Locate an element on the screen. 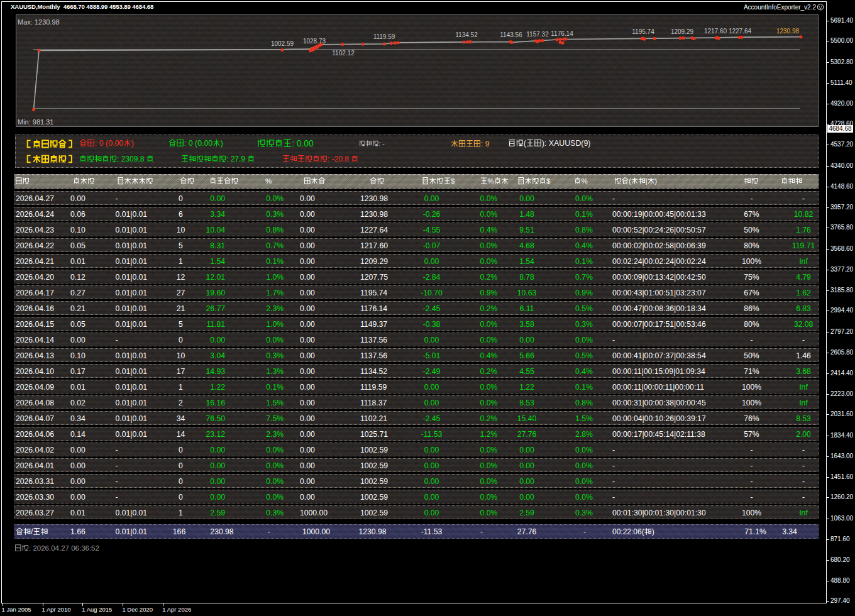 The width and height of the screenshot is (855, 616). svg-text:: 9: : 9 is located at coordinates (485, 144).